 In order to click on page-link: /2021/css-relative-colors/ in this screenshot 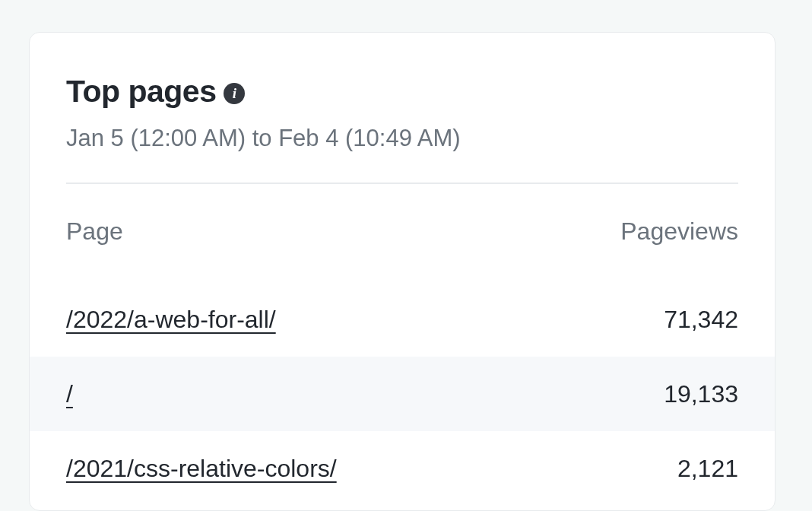, I will do `click(201, 468)`.